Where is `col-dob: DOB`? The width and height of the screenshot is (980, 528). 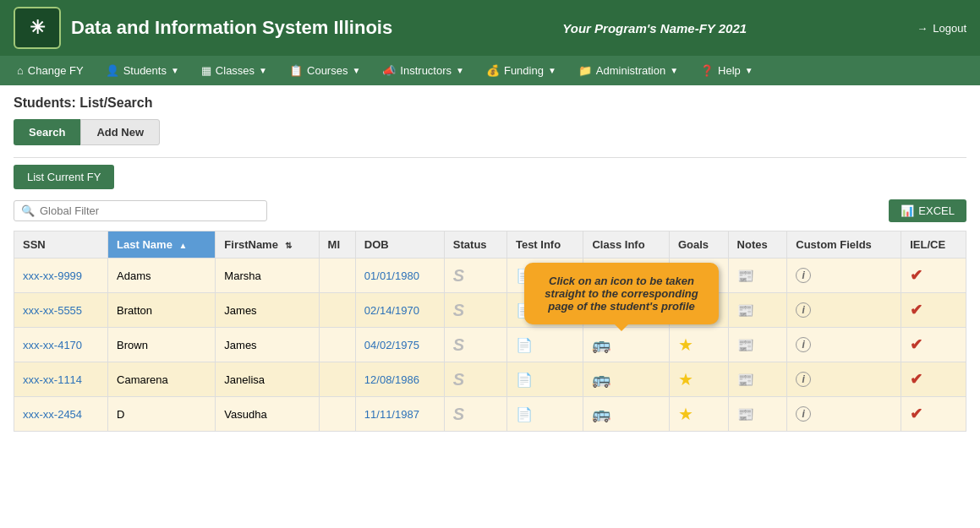 col-dob: DOB is located at coordinates (399, 245).